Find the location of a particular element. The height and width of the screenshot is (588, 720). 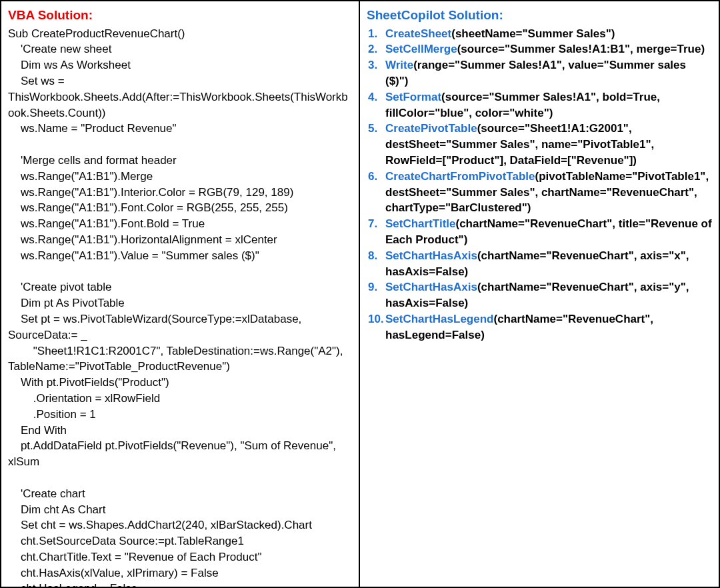

step-function: SetCellMerge is located at coordinates (421, 49).